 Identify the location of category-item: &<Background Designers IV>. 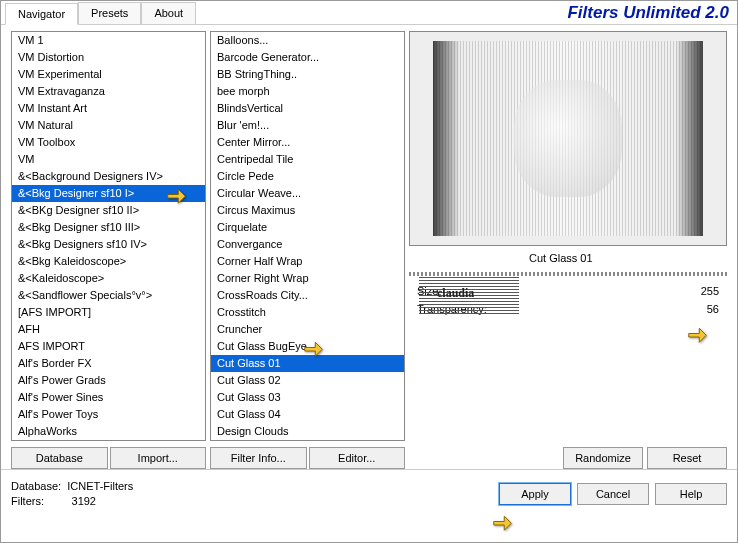
(108, 176).